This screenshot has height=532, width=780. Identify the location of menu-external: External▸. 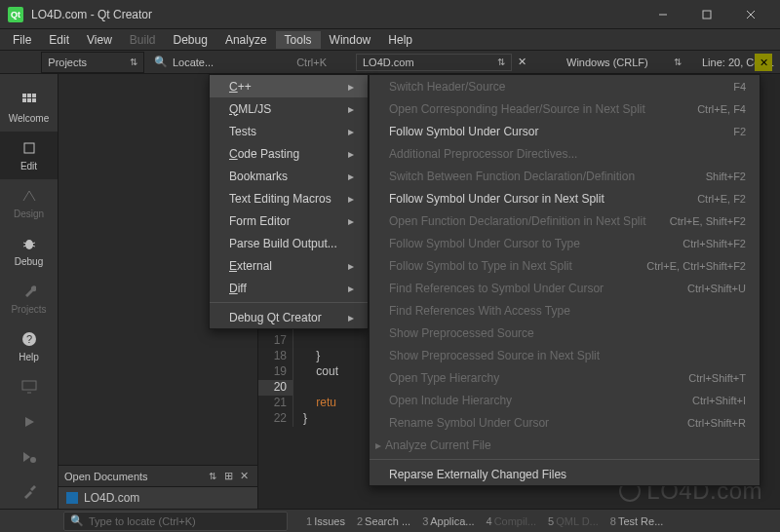
(289, 265).